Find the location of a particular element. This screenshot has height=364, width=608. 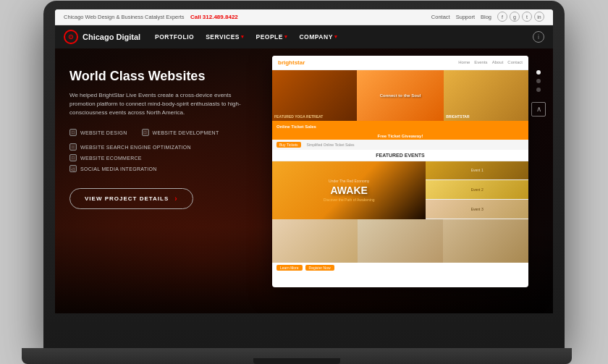

ws-logo: brightstar is located at coordinates (291, 62).